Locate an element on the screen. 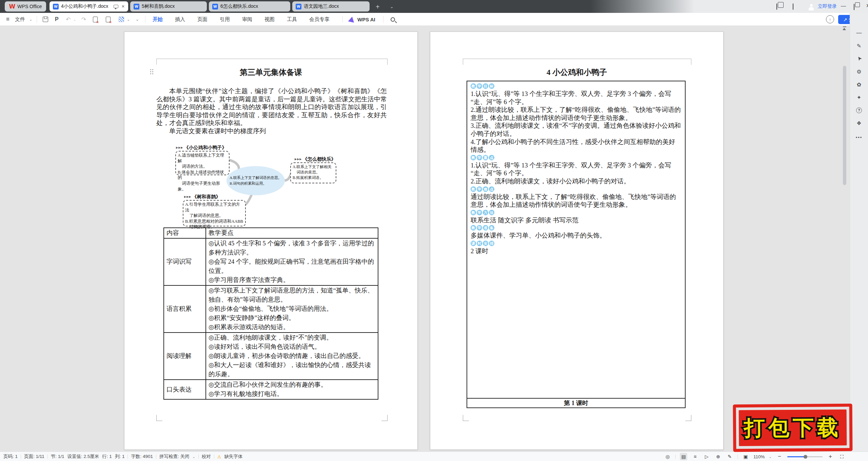 This screenshot has height=461, width=868. template-shirt-icon: ❖ is located at coordinates (859, 123).